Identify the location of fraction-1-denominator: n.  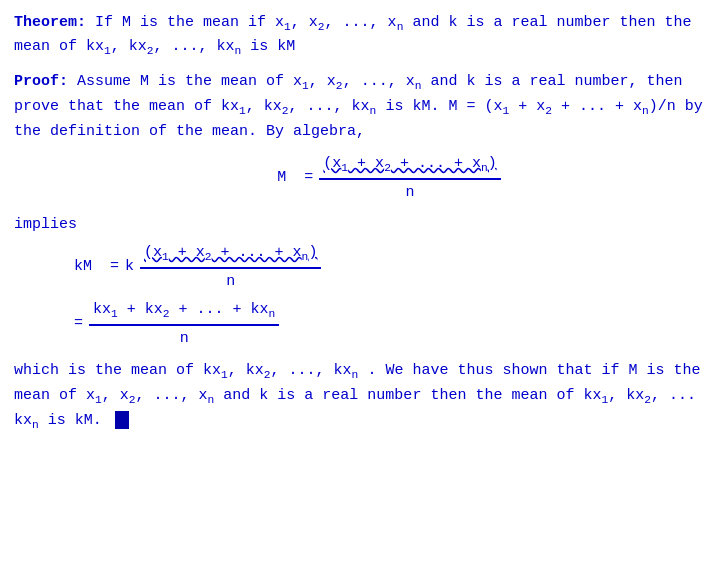
(410, 192).